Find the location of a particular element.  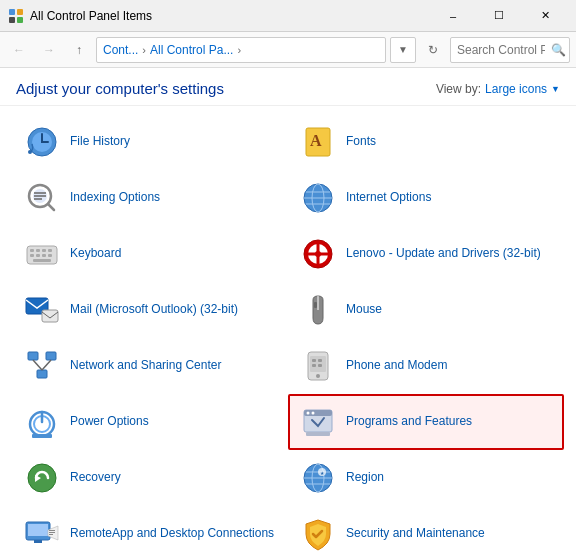

cp-item-power-options: Power Options is located at coordinates (150, 422).